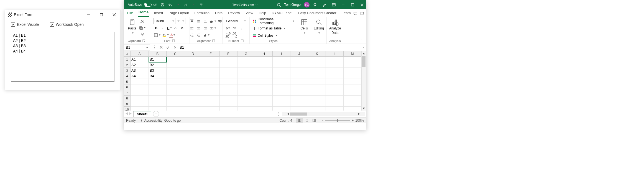 Image resolution: width=644 pixels, height=195 pixels. What do you see at coordinates (229, 54) in the screenshot?
I see `column-header: F` at bounding box center [229, 54].